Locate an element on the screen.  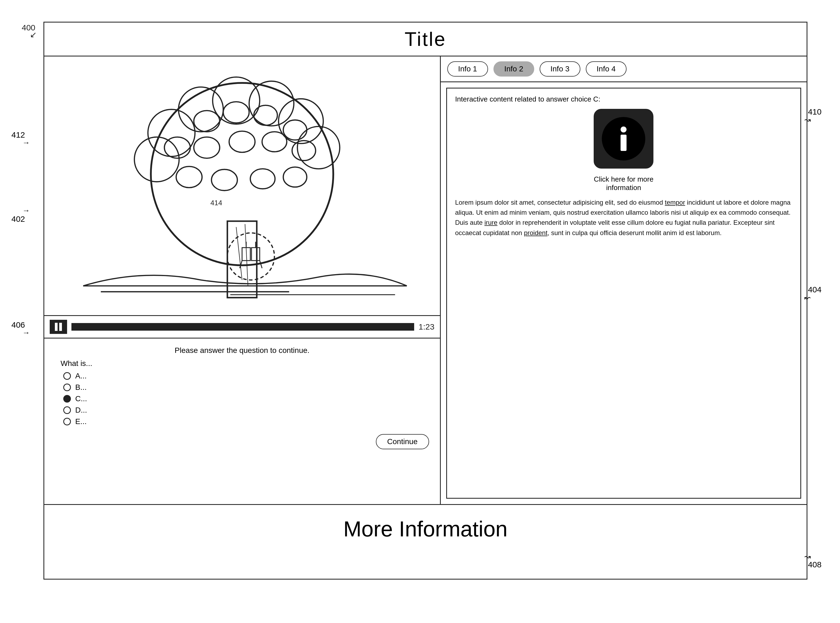
choice-a-label: A... is located at coordinates (81, 376).